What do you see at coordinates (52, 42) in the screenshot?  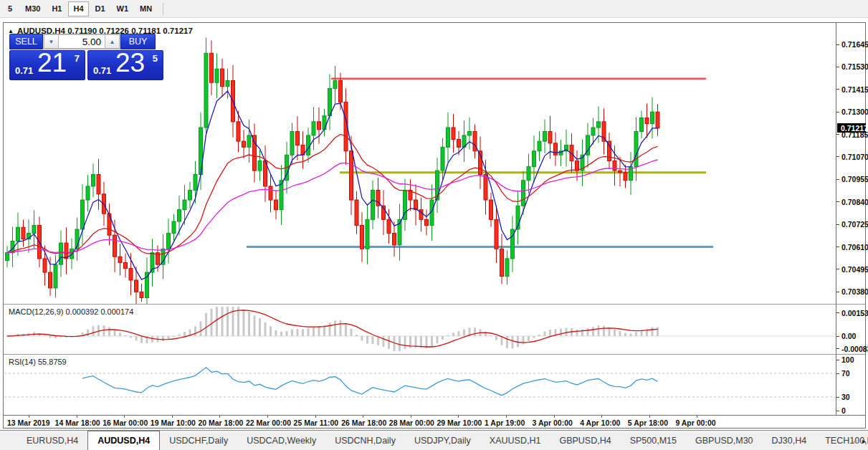 I see `volume-decrease-button: ▼` at bounding box center [52, 42].